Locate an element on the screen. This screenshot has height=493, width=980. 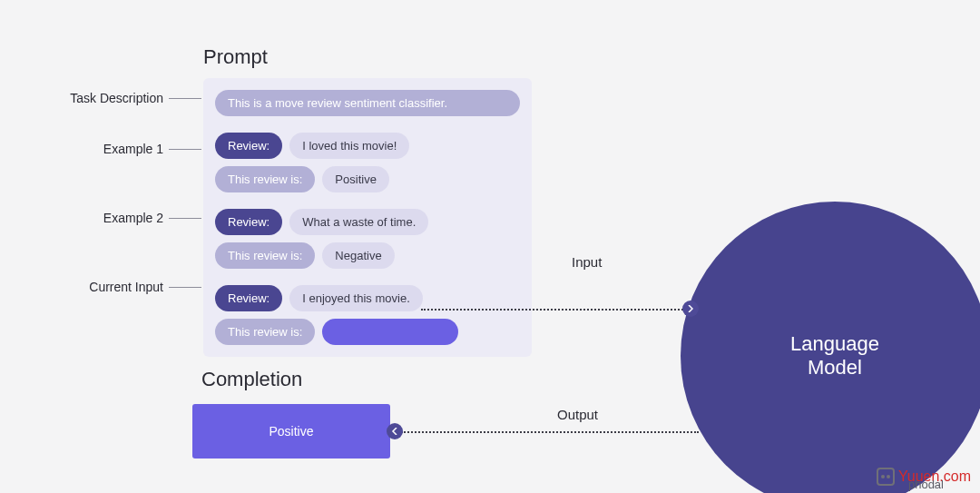
input-flow-label: Input is located at coordinates (586, 261).